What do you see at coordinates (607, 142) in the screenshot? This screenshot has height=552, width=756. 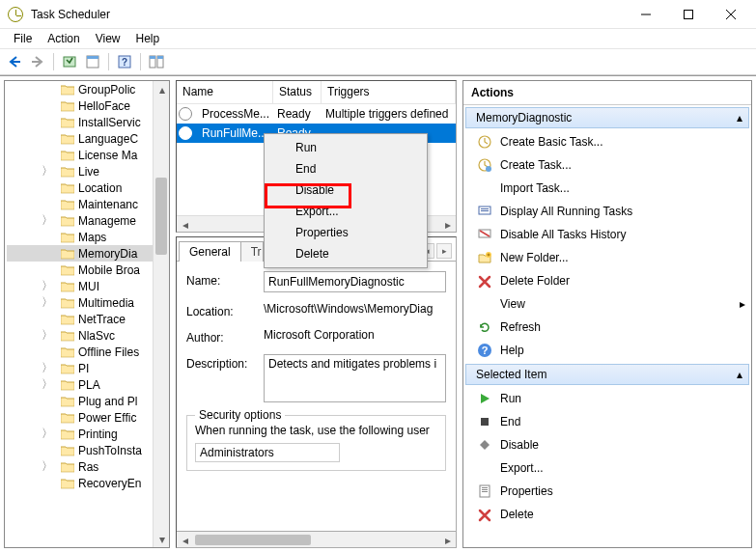 I see `action-create-basic: Create Basic Task...` at bounding box center [607, 142].